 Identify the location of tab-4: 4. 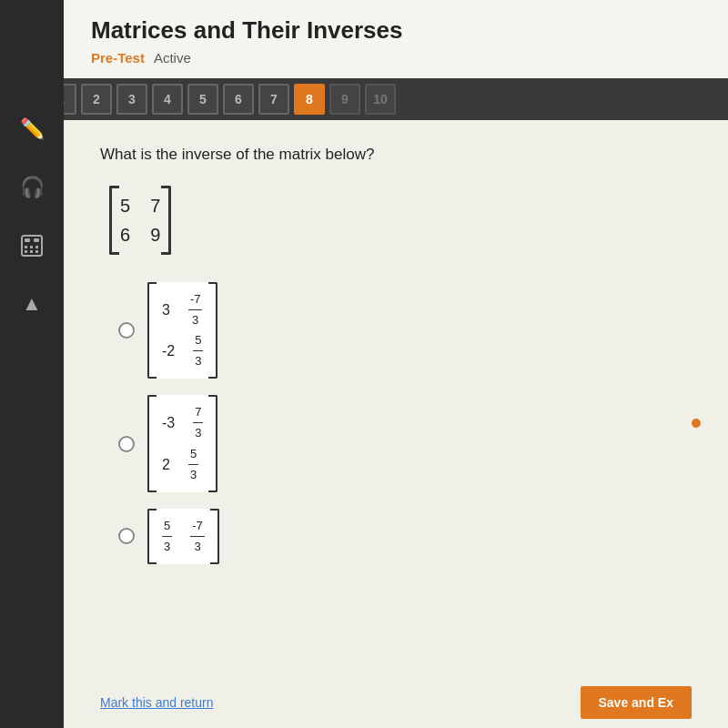
(167, 99).